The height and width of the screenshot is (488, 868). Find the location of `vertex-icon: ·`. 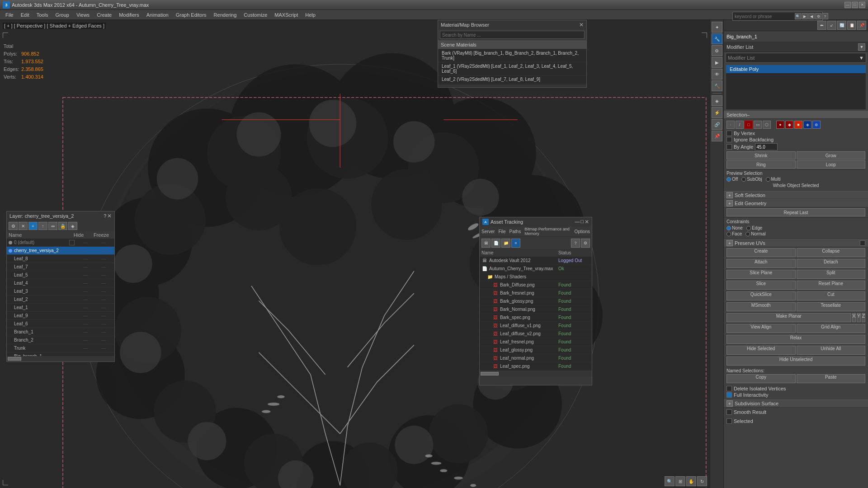

vertex-icon: · is located at coordinates (731, 125).